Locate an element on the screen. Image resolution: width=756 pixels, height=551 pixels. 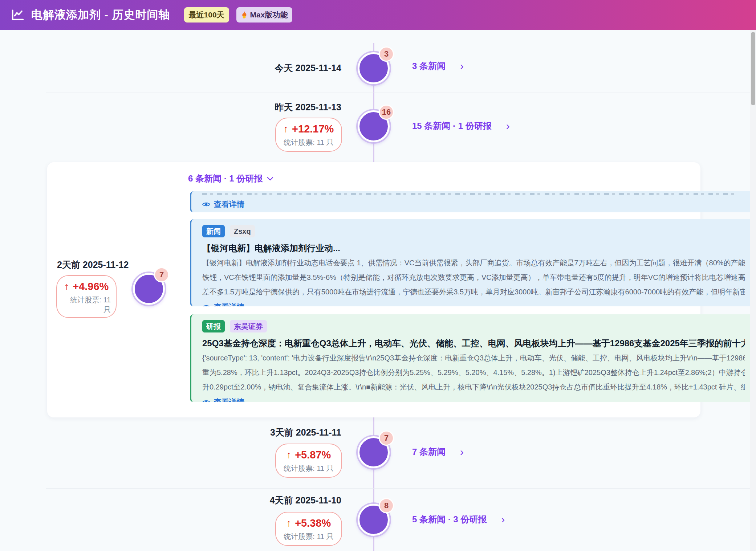
news-title: 【银河电新】电解液添加剂行业动... is located at coordinates (473, 248).